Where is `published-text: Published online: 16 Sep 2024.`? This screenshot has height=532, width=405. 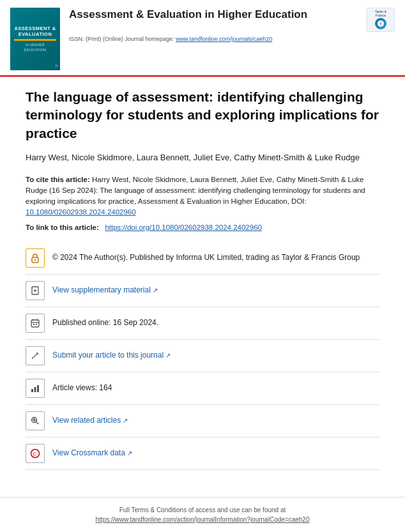 published-text: Published online: 16 Sep 2024. is located at coordinates (105, 321).